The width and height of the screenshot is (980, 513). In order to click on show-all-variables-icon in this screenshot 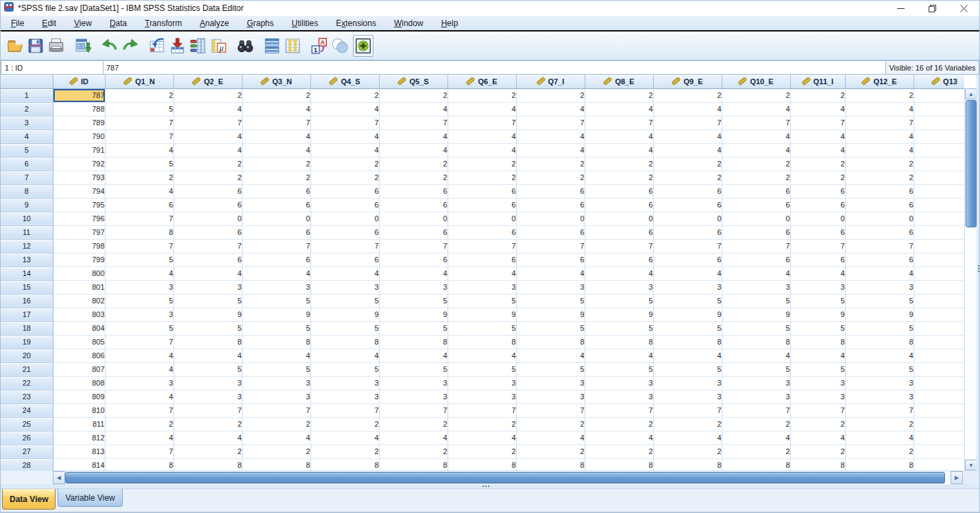, I will do `click(363, 46)`.